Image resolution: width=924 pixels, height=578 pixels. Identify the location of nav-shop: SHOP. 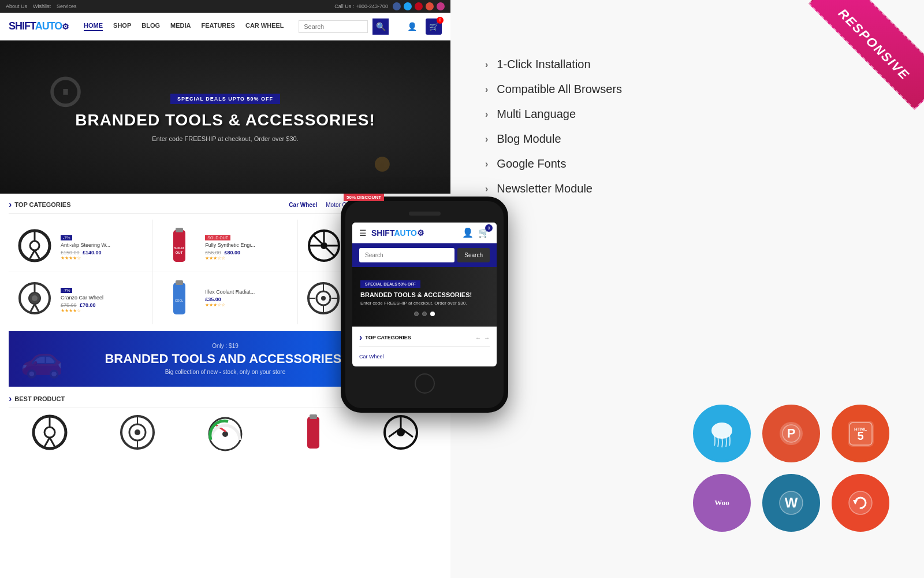
(122, 27).